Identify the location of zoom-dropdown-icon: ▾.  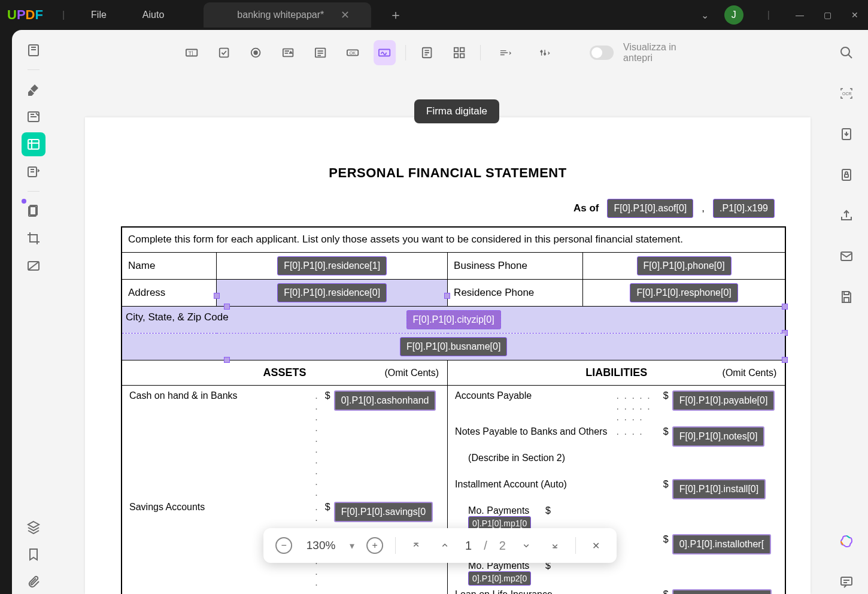
(352, 546).